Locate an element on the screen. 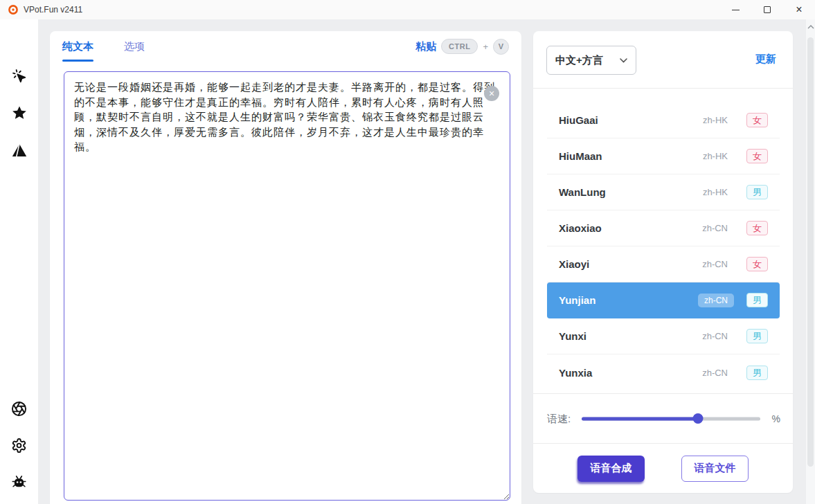 Image resolution: width=815 pixels, height=504 pixels. voice-name: WanLung is located at coordinates (631, 192).